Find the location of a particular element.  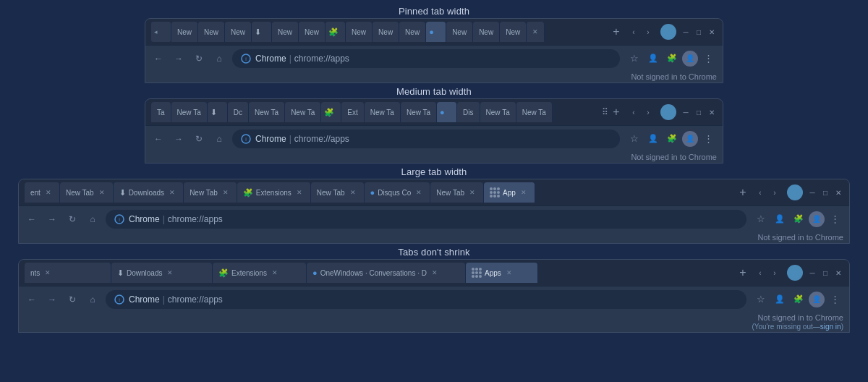

tab-new-tab: New Tab ✕ is located at coordinates (87, 192).